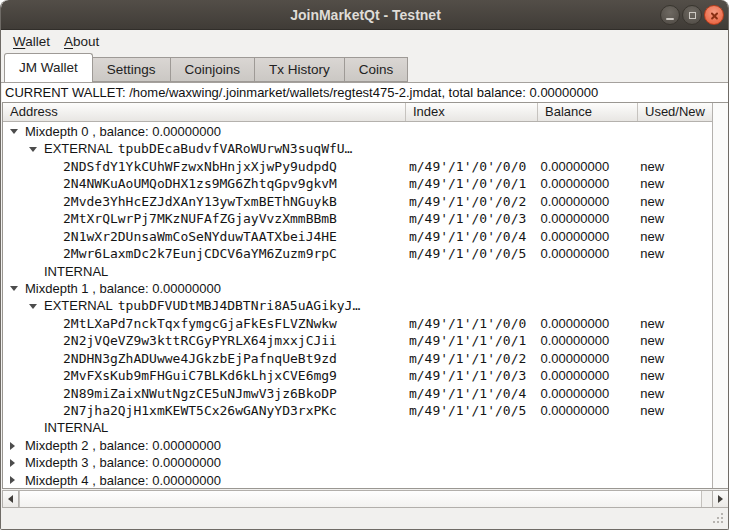  I want to click on column-header-address: Address, so click(204, 112).